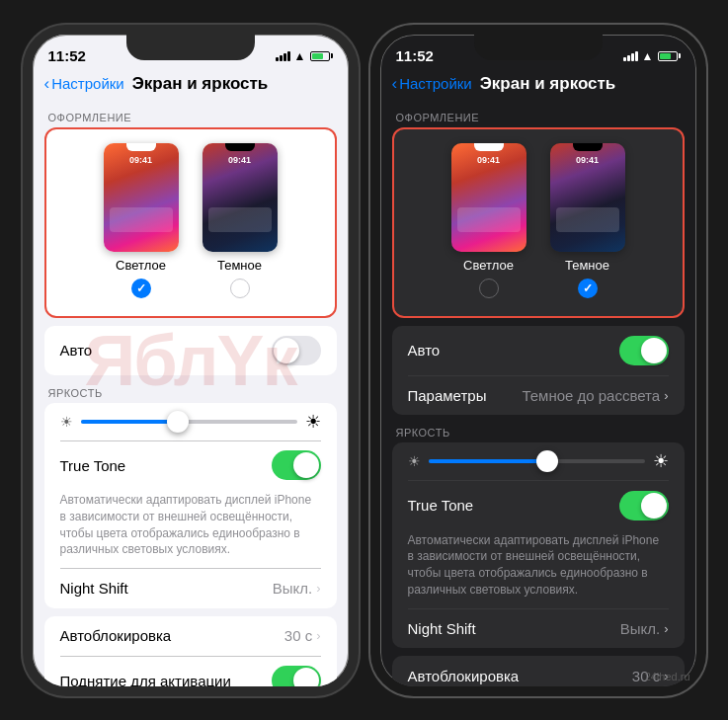  What do you see at coordinates (318, 589) in the screenshot?
I see `night-shift-chevron-light: ›` at bounding box center [318, 589].